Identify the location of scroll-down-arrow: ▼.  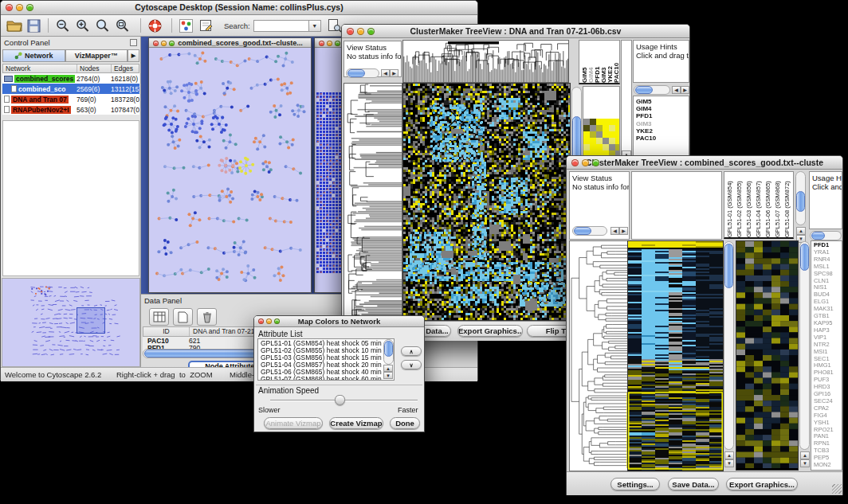
(729, 463).